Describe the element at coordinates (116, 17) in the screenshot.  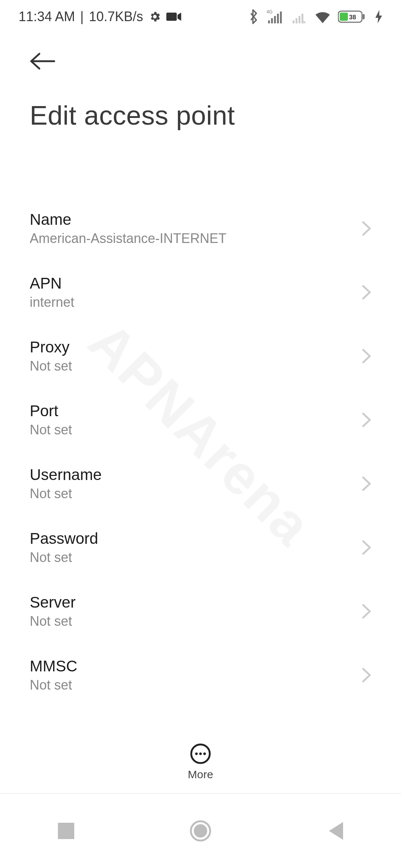
I see `status-netspeed: 10.7KB/s` at that location.